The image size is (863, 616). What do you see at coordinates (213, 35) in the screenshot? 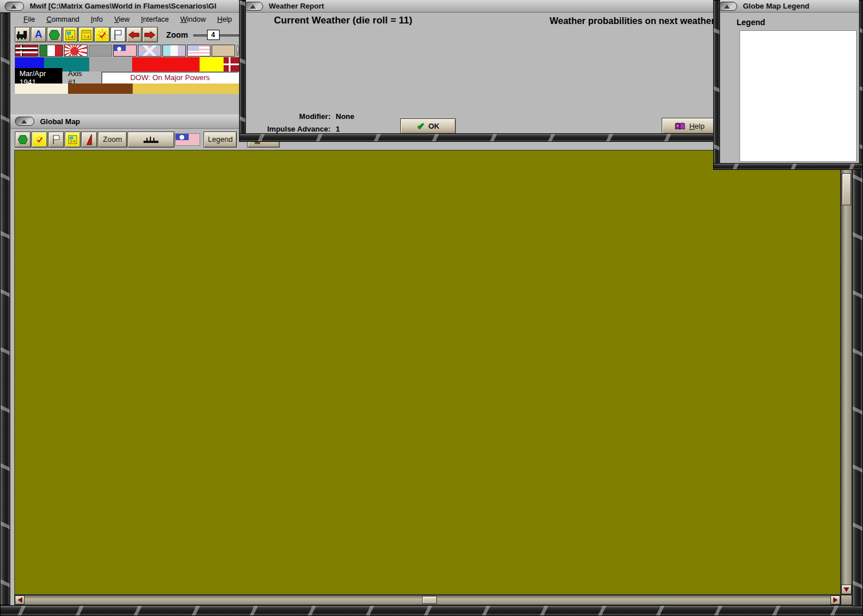
I see `zoom-slider-thumb: 4` at bounding box center [213, 35].